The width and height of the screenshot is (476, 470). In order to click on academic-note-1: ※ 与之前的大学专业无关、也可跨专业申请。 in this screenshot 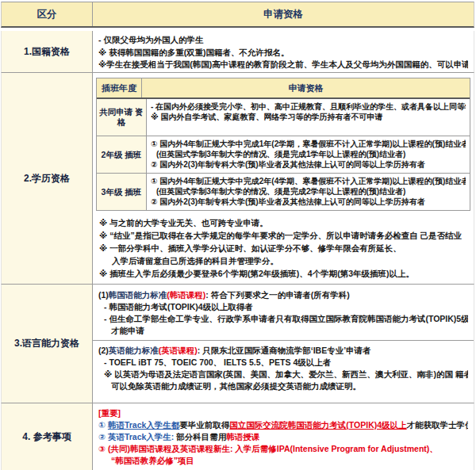, I will do `click(283, 223)`.